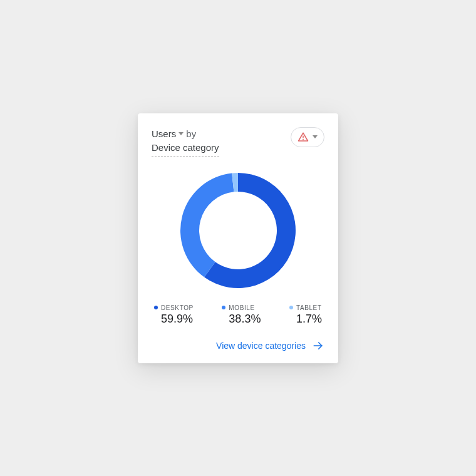 Image resolution: width=476 pixels, height=476 pixels. What do you see at coordinates (306, 308) in the screenshot?
I see `legend-label: TABLET` at bounding box center [306, 308].